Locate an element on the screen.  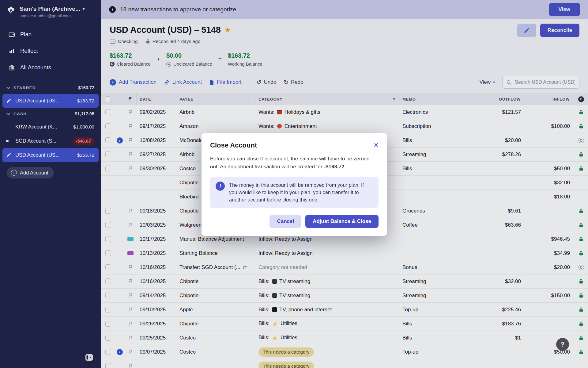
modal-info-text: The money in this account will be remove… is located at coordinates (301, 193).